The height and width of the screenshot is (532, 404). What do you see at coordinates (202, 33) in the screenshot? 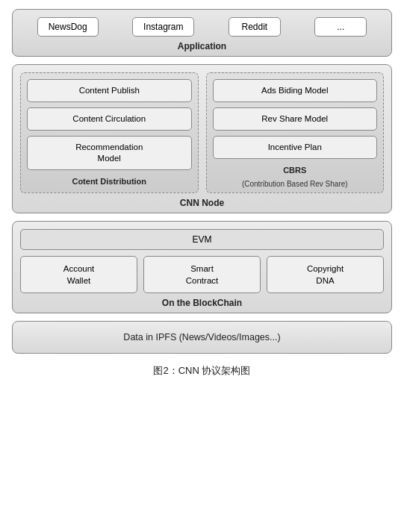
I see `application-section: NewsDog Instagram Reddit ... Application` at bounding box center [202, 33].